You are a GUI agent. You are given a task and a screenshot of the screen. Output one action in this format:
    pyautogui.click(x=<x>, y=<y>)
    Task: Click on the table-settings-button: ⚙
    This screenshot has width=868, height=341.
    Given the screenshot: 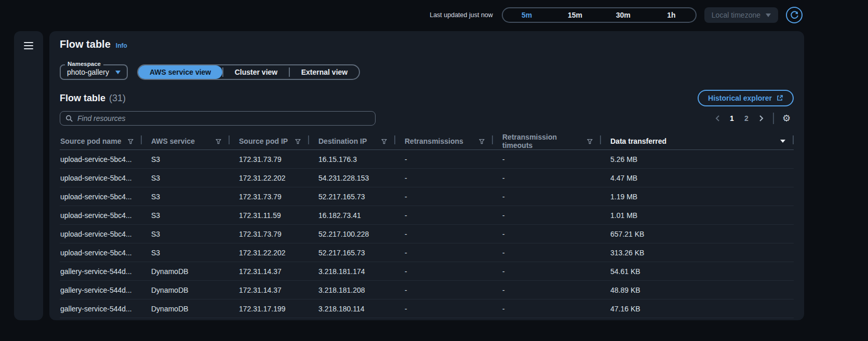 What is the action you would take?
    pyautogui.click(x=786, y=118)
    